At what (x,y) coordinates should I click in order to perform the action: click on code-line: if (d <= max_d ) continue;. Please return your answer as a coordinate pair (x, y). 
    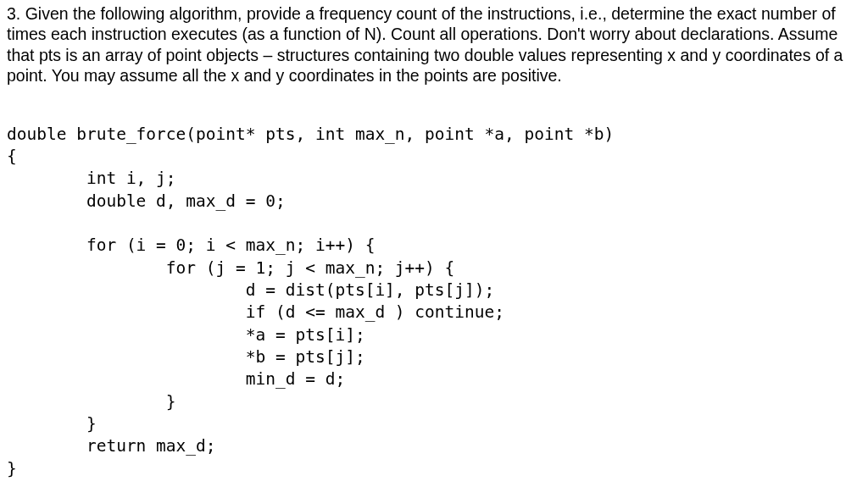
    Looking at the image, I should click on (256, 312).